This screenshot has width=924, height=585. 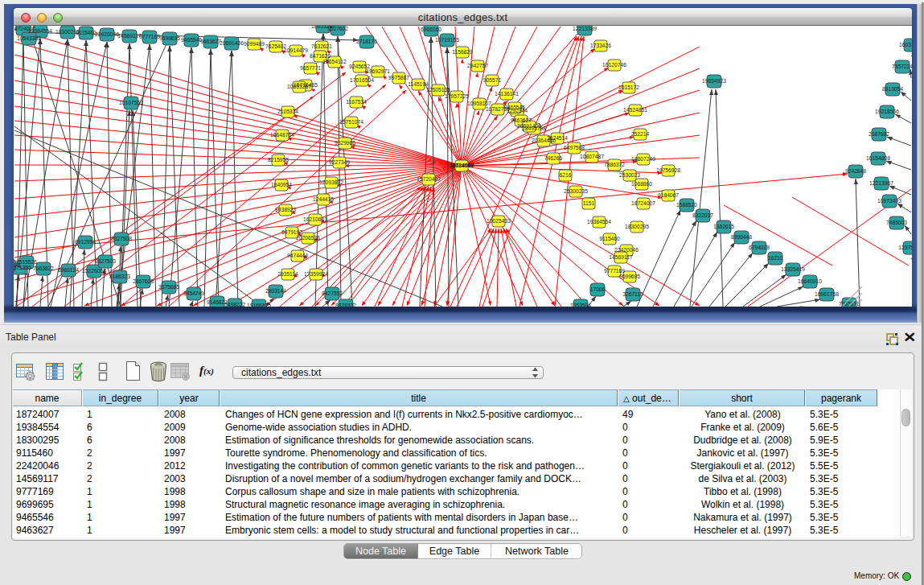 I want to click on svg-text: 9465546, so click(x=515, y=108).